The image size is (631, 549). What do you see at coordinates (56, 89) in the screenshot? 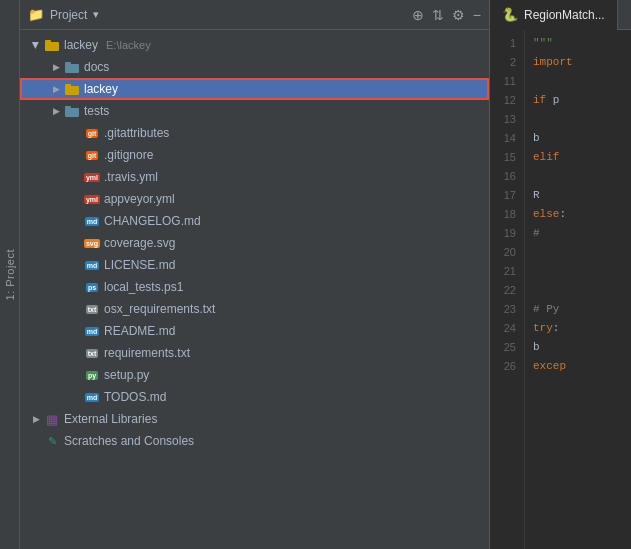
I see `tree-arrow-lackey-sub: ▶` at bounding box center [56, 89].